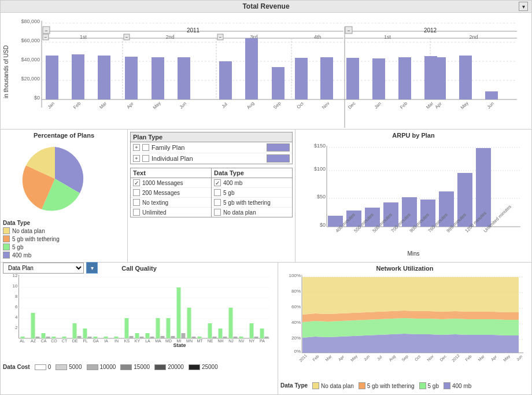  I want to click on individual-plan-label: Individual Plan, so click(172, 158).